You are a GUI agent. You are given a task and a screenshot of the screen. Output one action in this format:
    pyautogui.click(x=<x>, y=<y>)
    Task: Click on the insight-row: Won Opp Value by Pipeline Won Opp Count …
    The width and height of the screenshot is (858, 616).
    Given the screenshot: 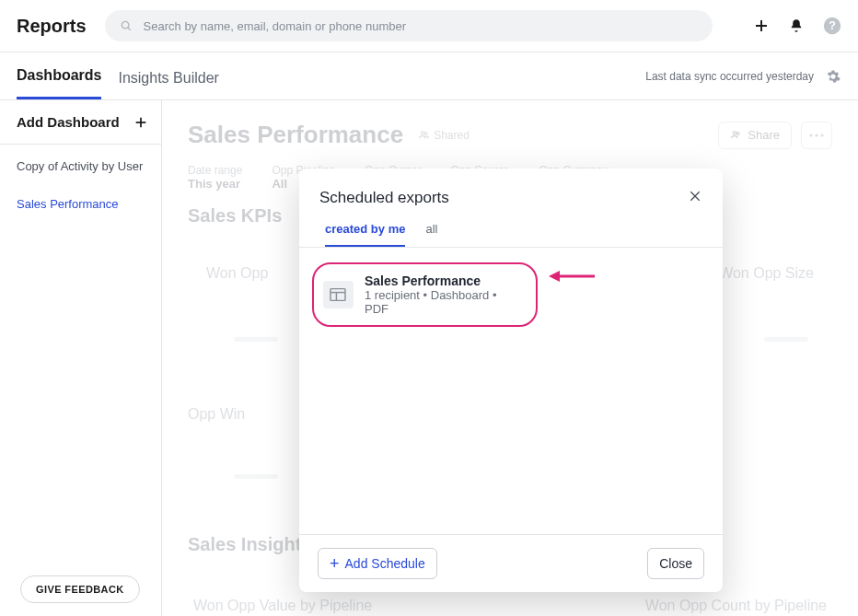 What is the action you would take?
    pyautogui.click(x=510, y=606)
    